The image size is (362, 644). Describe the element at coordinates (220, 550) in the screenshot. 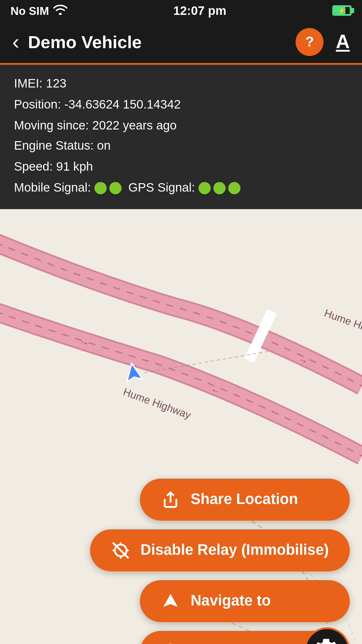

I see `disable-relay-button: Disable Relay (Immobilise)` at that location.